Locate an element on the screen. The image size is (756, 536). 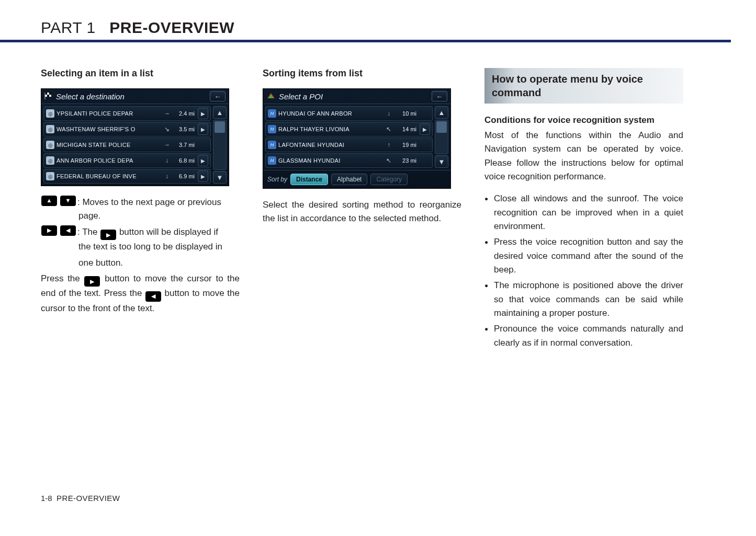
column-sorting: Sorting items from list Select a POI ← H… is located at coordinates (362, 210).